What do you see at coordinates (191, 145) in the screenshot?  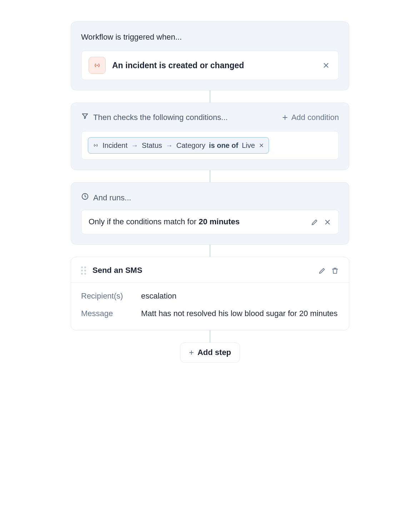 I see `condition-part: Category` at bounding box center [191, 145].